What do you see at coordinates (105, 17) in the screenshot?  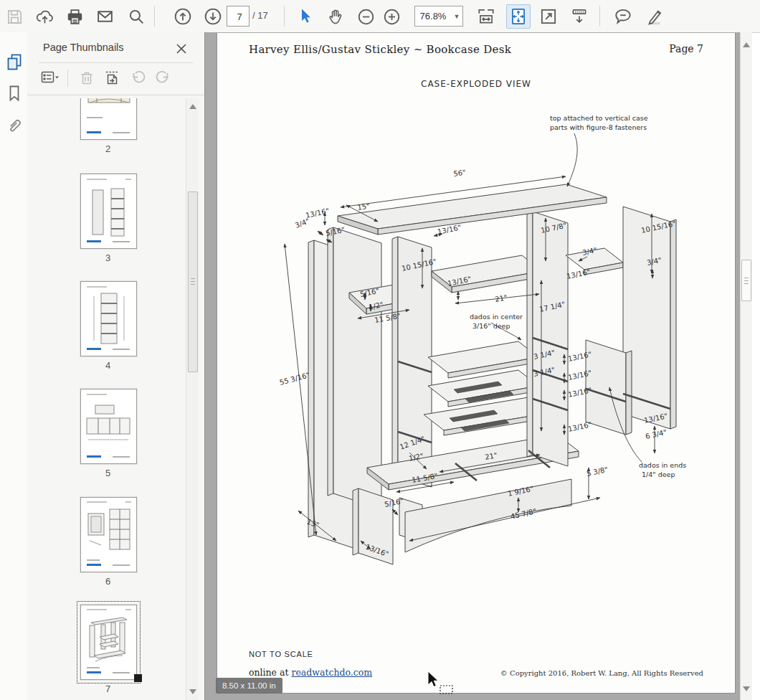 I see `email-icon` at bounding box center [105, 17].